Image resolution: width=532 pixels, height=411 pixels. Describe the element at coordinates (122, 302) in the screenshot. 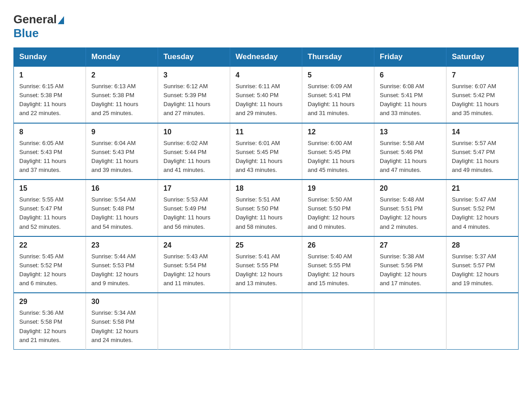

I see `day-number: 30` at that location.